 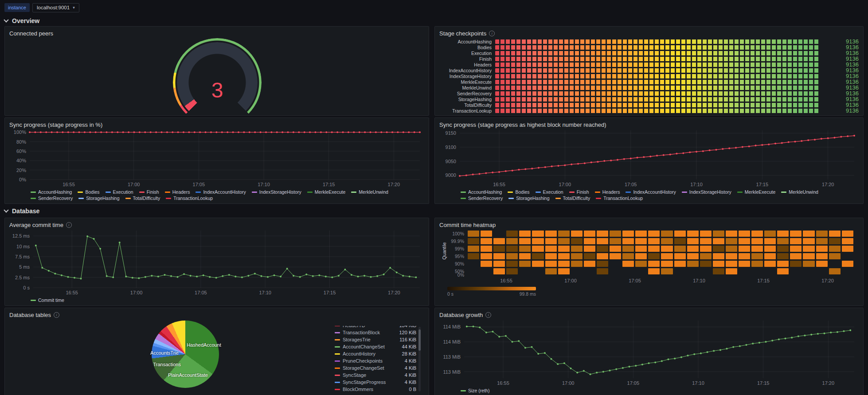 I want to click on table-name: BlockOmmers, so click(x=368, y=389).